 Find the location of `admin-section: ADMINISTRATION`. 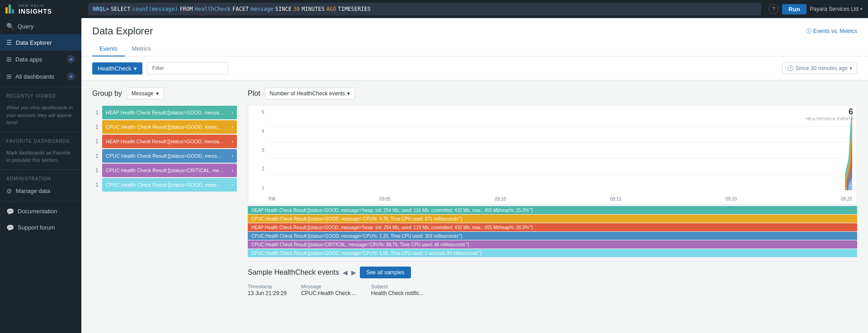

admin-section: ADMINISTRATION is located at coordinates (41, 177).